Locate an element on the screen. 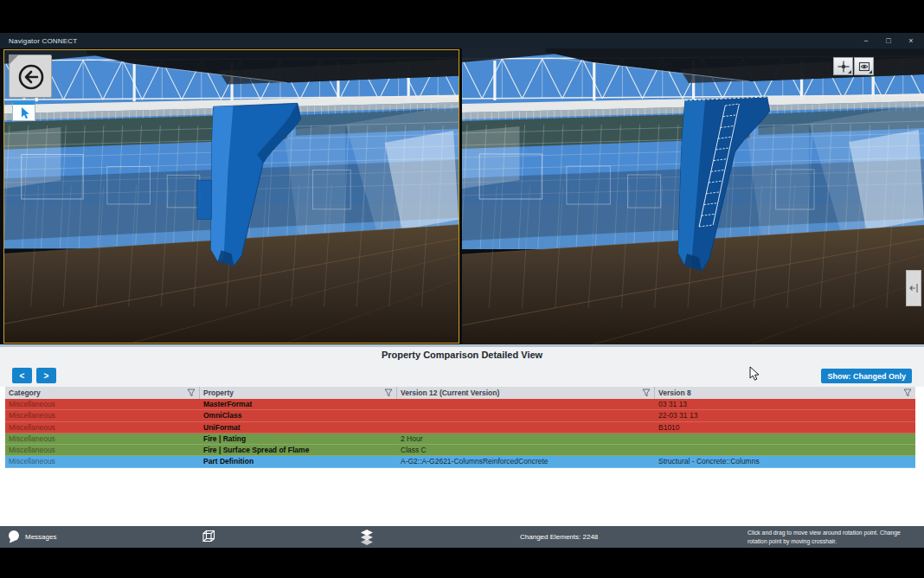 This screenshot has height=578, width=924. messages-label: Messages is located at coordinates (41, 536).